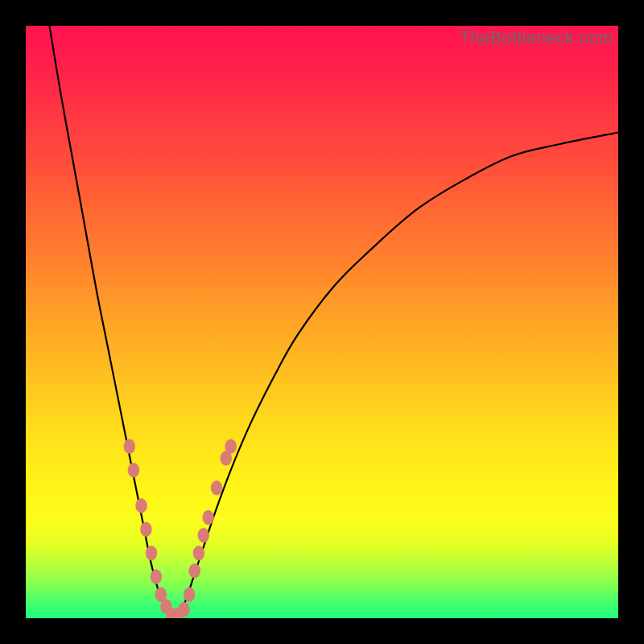  What do you see at coordinates (180, 529) in the screenshot?
I see `marker-dots-group` at bounding box center [180, 529].